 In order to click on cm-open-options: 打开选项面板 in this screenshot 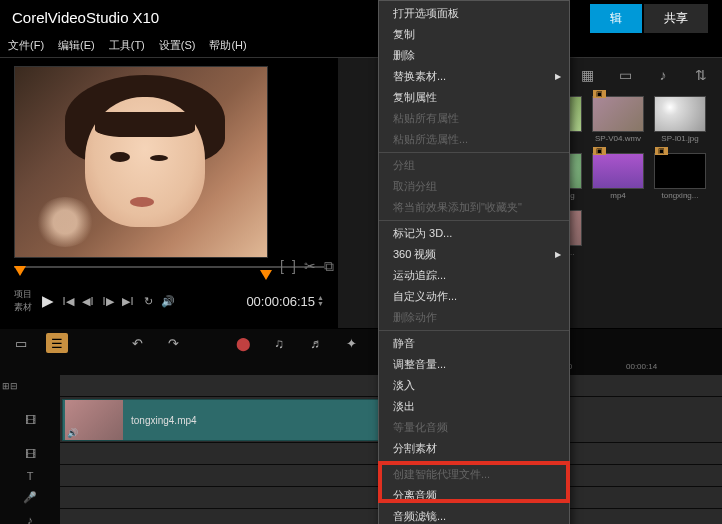, I will do `click(474, 14)`.